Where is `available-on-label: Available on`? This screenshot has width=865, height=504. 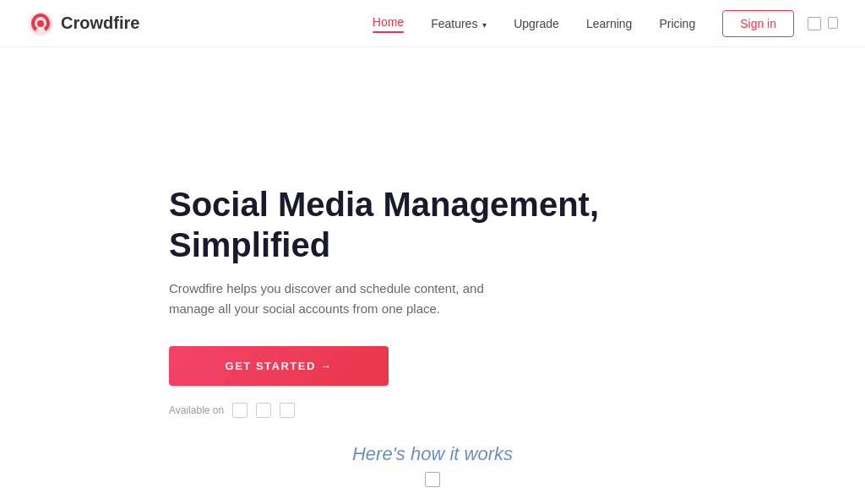
available-on-label: Available on is located at coordinates (196, 410).